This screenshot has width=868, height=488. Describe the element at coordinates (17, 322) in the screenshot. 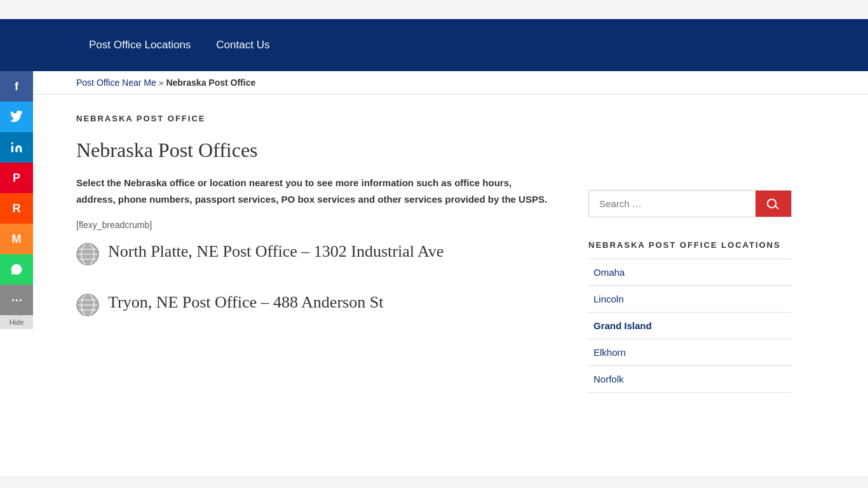

I see `social-hide-button: Hide` at that location.